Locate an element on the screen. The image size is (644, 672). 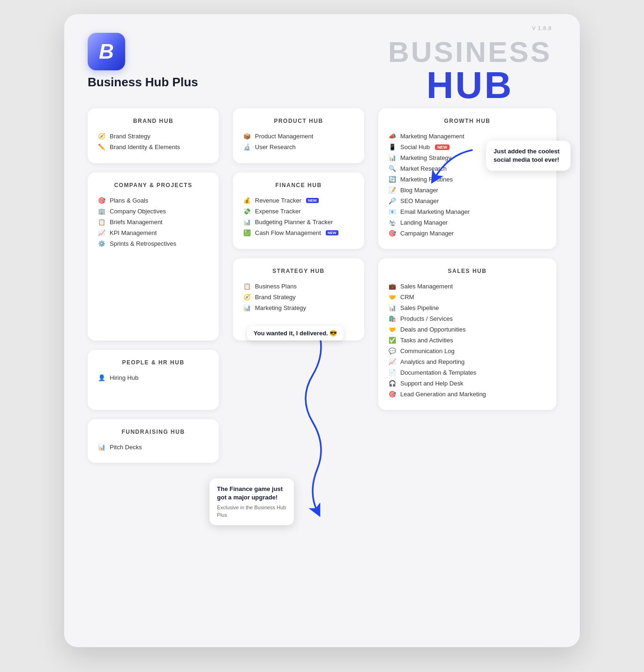
campaign-manager-item: 🎯 Campaign Manager is located at coordinates (467, 234).